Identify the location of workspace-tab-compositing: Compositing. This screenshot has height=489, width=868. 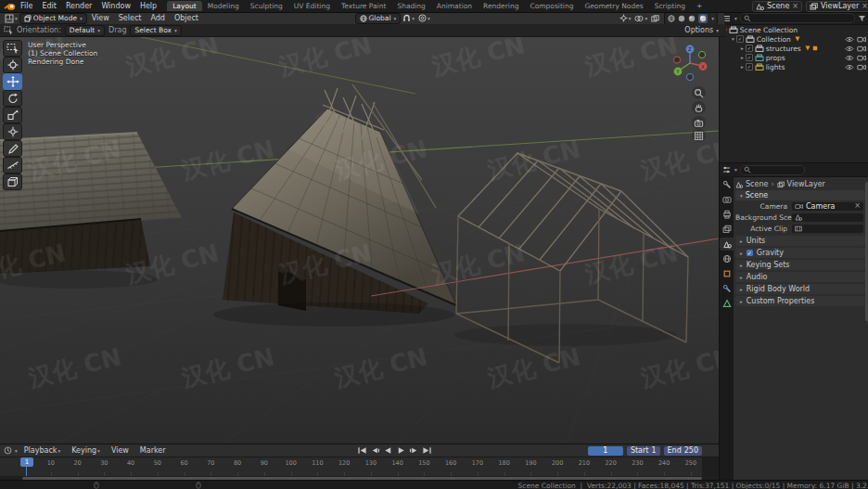
(551, 6).